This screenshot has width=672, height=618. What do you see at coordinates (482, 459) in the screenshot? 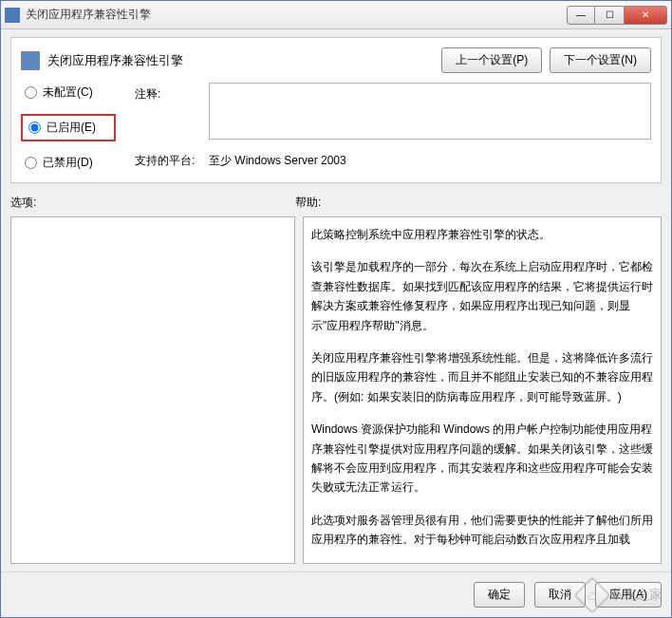
I see `help-p4: Windows 资源保护功能和 Windows 的用户帐户控制功能使用应用程序兼…` at bounding box center [482, 459].